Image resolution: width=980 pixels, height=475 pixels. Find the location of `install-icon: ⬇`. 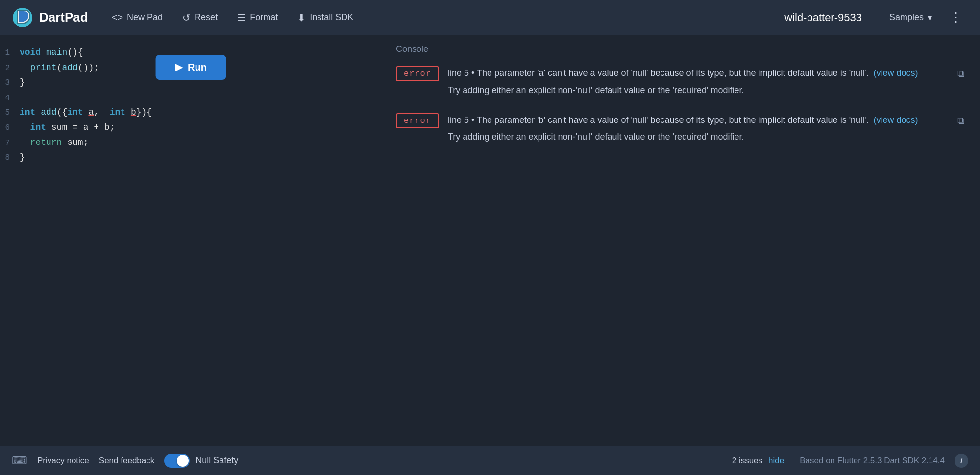

install-icon: ⬇ is located at coordinates (302, 18).